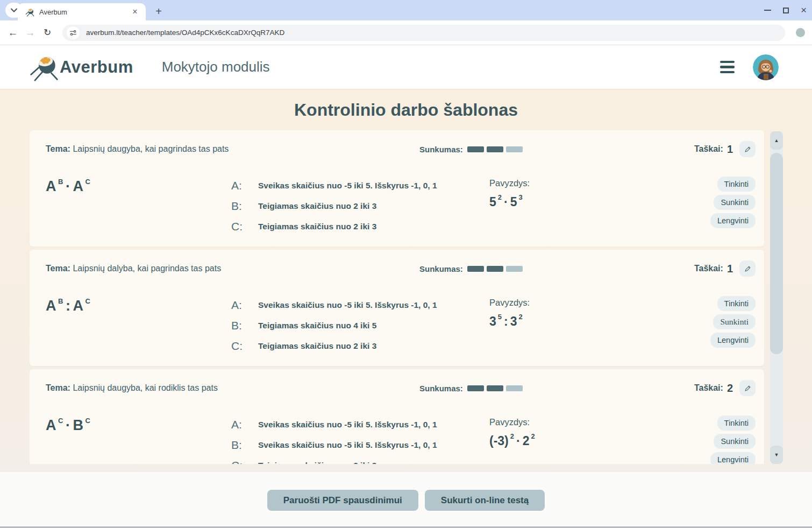  I want to click on menu-icon, so click(727, 67).